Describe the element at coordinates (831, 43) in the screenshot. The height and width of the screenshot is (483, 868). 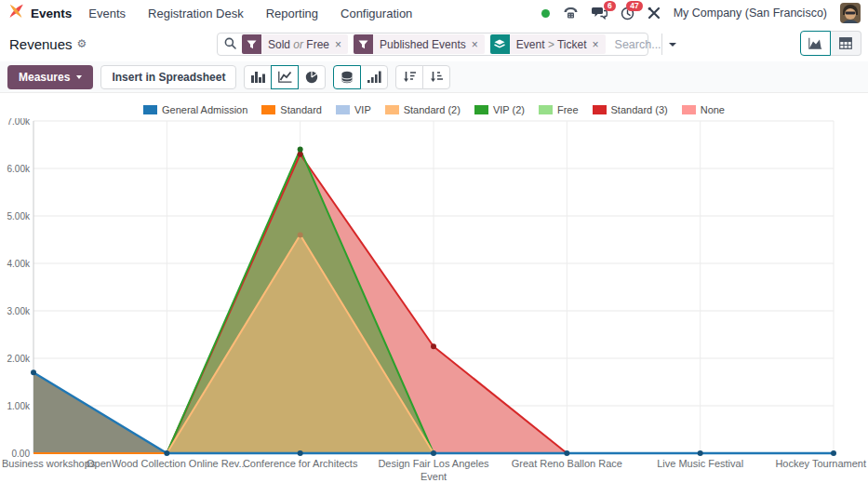
I see `view-switcher` at that location.